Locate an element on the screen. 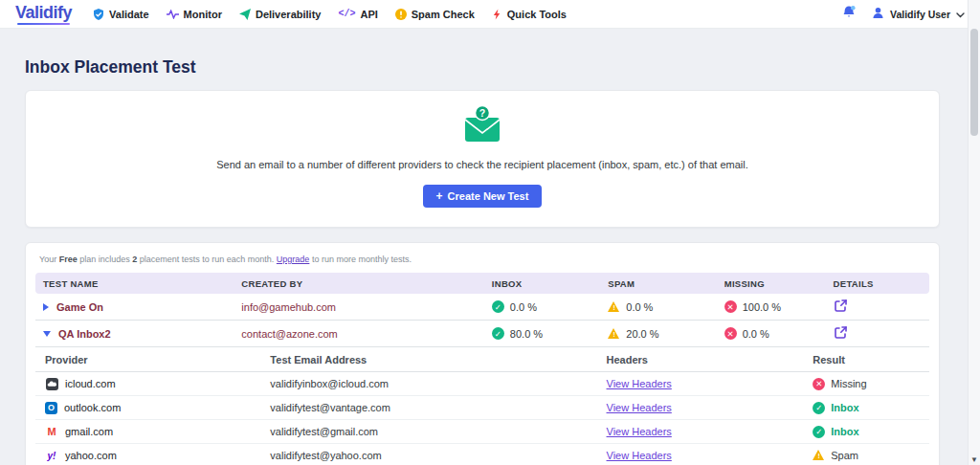  notification-bell-icon is located at coordinates (849, 14).